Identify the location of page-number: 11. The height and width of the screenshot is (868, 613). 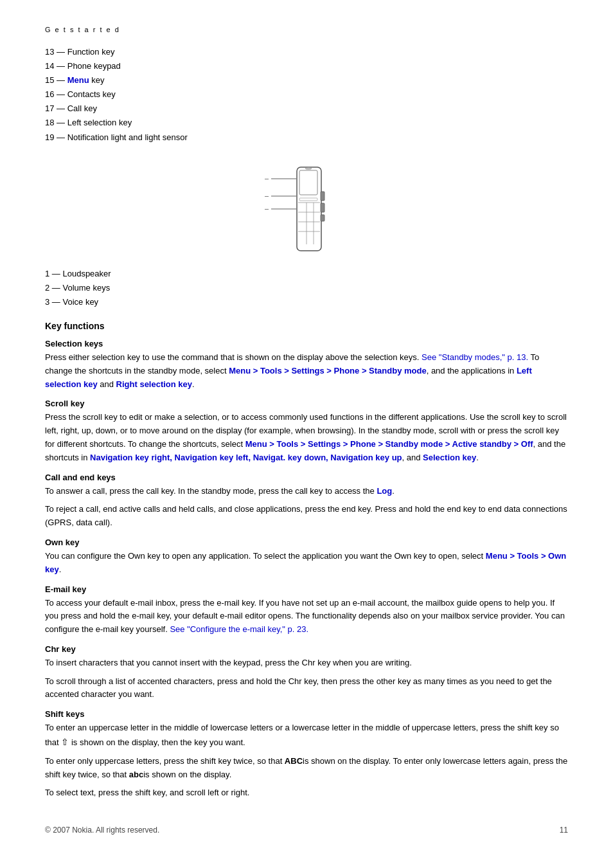
(564, 830).